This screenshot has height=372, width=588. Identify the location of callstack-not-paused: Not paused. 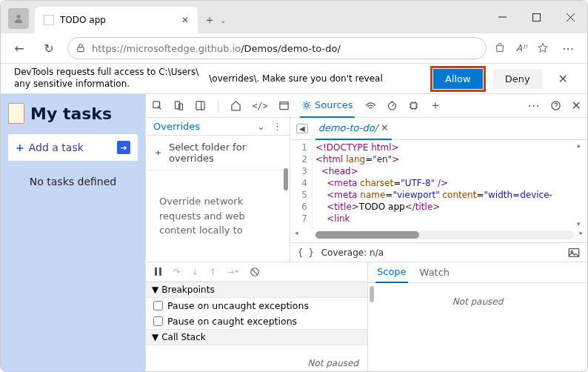
(256, 359).